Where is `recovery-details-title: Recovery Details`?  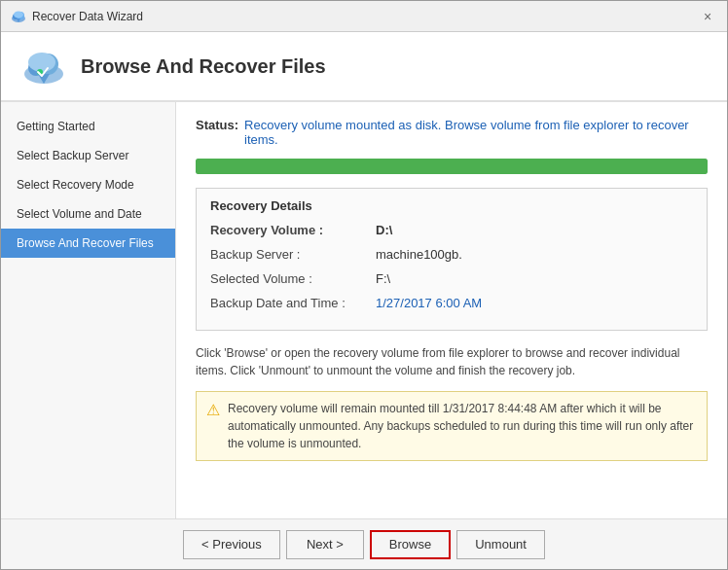
recovery-details-title: Recovery Details is located at coordinates (452, 206).